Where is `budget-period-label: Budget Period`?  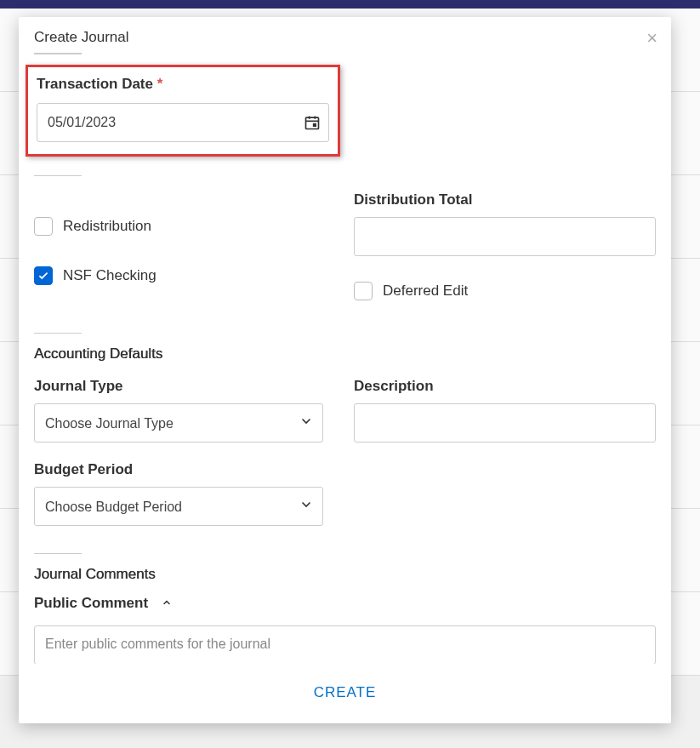 budget-period-label: Budget Period is located at coordinates (179, 470).